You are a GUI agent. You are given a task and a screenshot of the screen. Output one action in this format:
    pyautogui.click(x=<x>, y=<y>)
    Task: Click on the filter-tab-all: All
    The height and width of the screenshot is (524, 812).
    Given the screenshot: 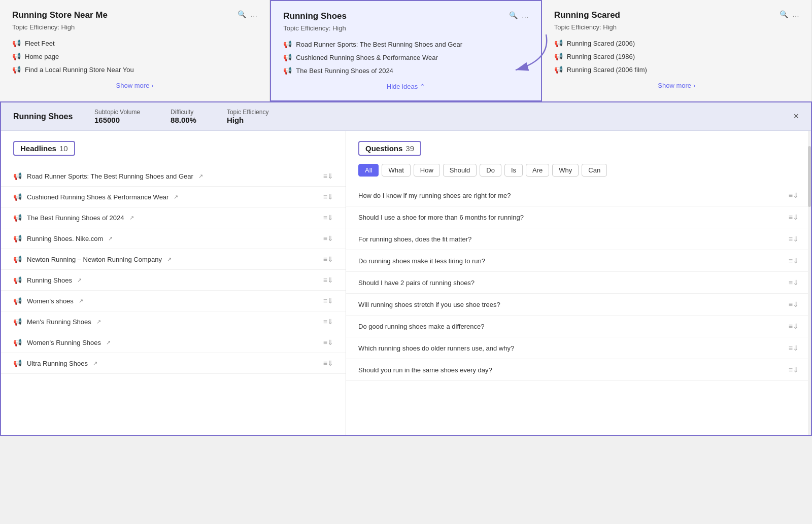 What is the action you would take?
    pyautogui.click(x=368, y=170)
    